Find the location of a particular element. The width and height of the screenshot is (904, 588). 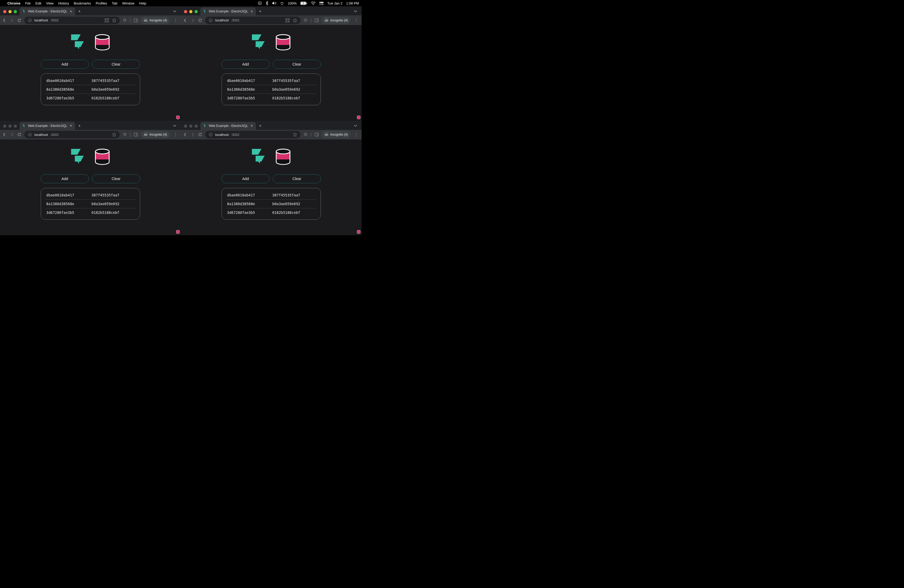

menu-help: Help is located at coordinates (143, 3).